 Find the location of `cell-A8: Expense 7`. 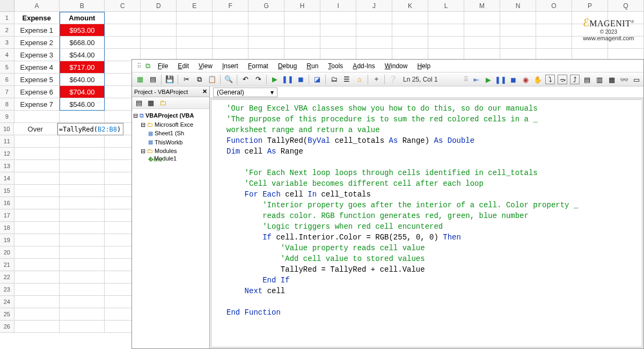

cell-A8: Expense 7 is located at coordinates (37, 104).